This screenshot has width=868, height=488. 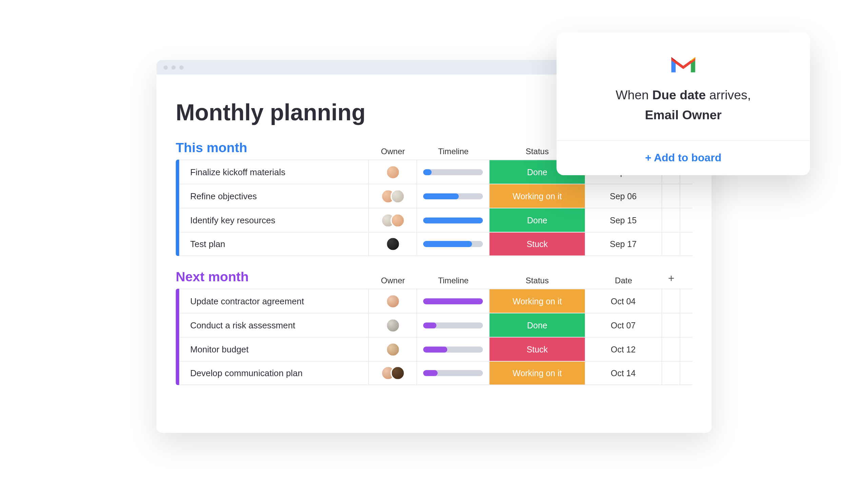 What do you see at coordinates (728, 95) in the screenshot?
I see `text: arrives,` at bounding box center [728, 95].